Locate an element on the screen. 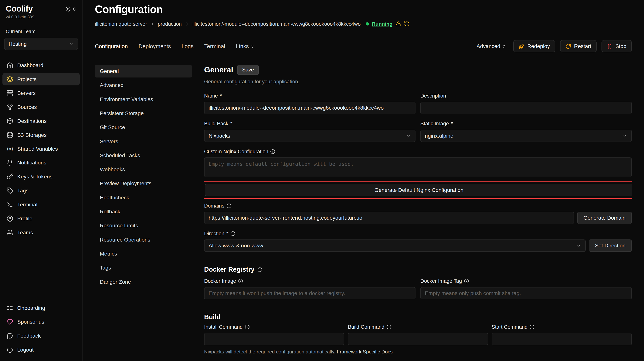 This screenshot has height=361, width=644. breadcrumb-resource: illicitestonion/-module--decomposition:m… is located at coordinates (276, 24).